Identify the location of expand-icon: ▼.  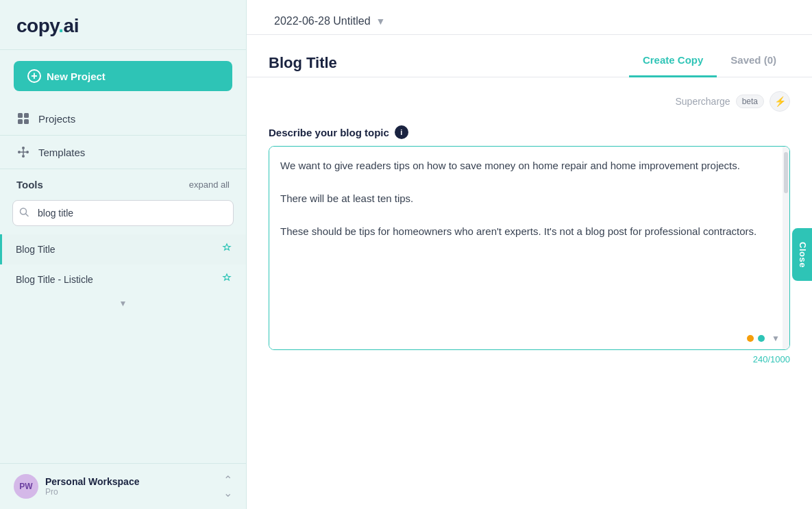
(776, 338).